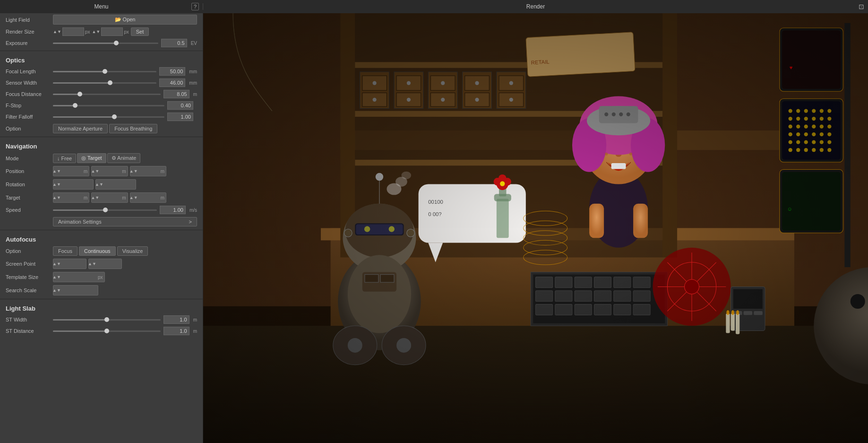 This screenshot has height=443, width=868. I want to click on exposure-row: Exposure 0.5 EV, so click(101, 43).